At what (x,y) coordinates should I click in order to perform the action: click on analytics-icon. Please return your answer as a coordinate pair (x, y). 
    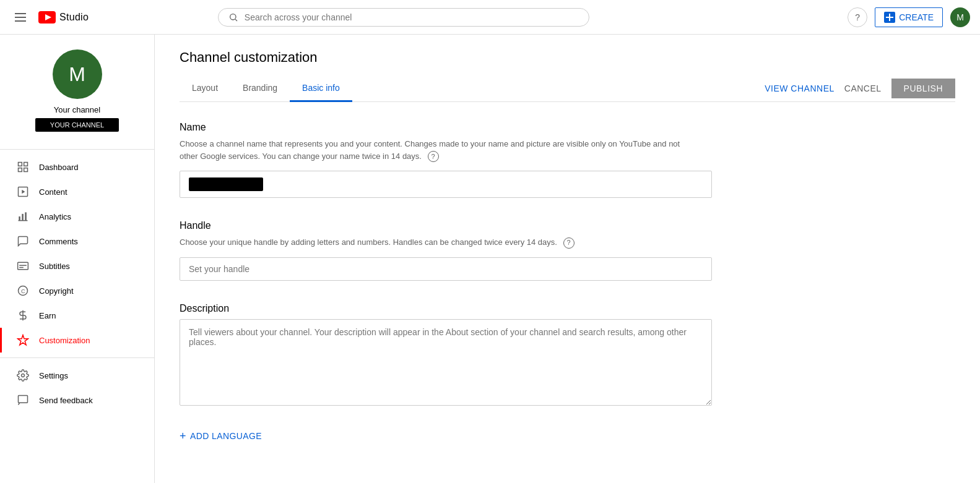
    Looking at the image, I should click on (23, 216).